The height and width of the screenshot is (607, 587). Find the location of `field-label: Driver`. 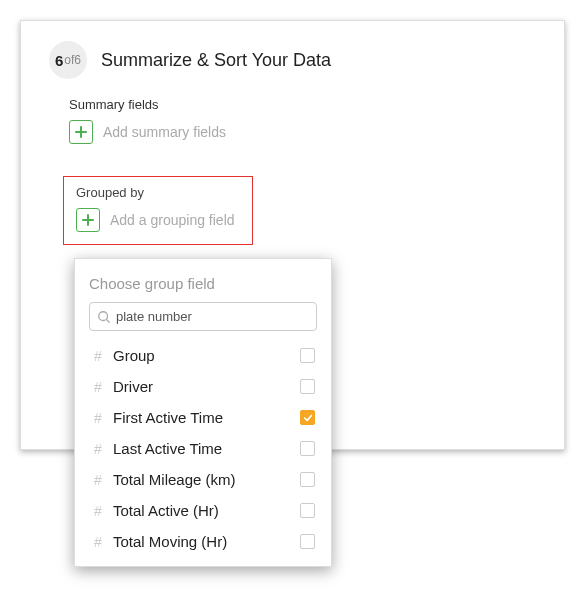

field-label: Driver is located at coordinates (202, 386).